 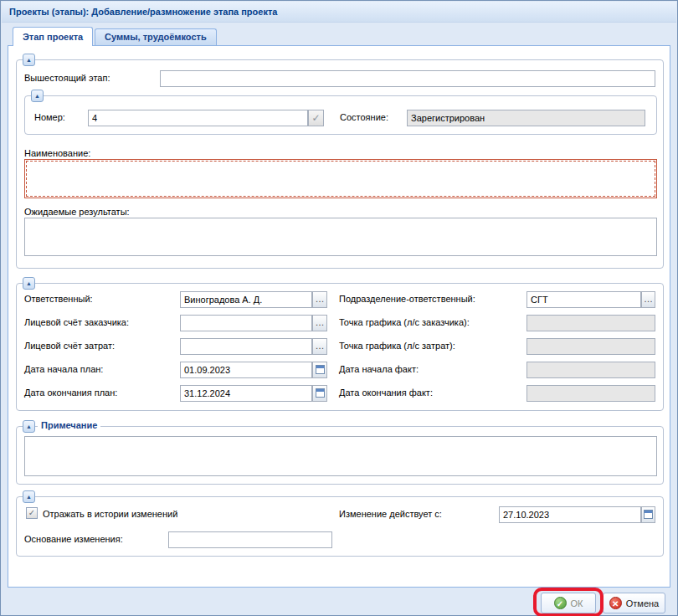 What do you see at coordinates (591, 323) in the screenshot?
I see `schedule-point-customer-field` at bounding box center [591, 323].